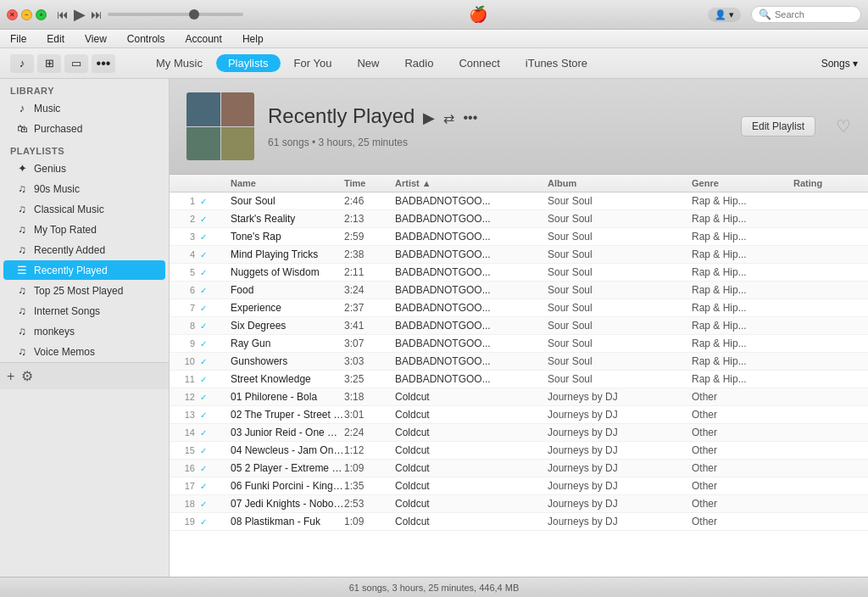 This screenshot has width=868, height=597. I want to click on sidebar-item-internet: ♫ Internet Songs, so click(85, 310).